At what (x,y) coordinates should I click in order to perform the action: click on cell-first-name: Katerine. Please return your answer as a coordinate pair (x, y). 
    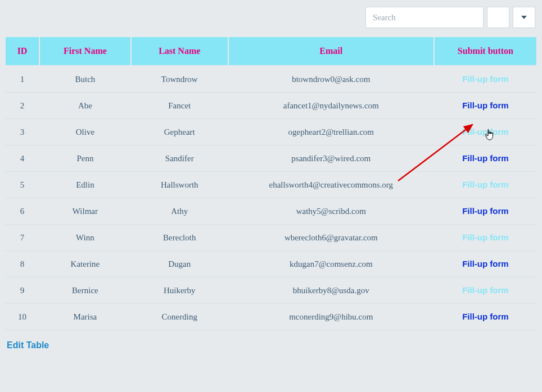
    Looking at the image, I should click on (85, 264).